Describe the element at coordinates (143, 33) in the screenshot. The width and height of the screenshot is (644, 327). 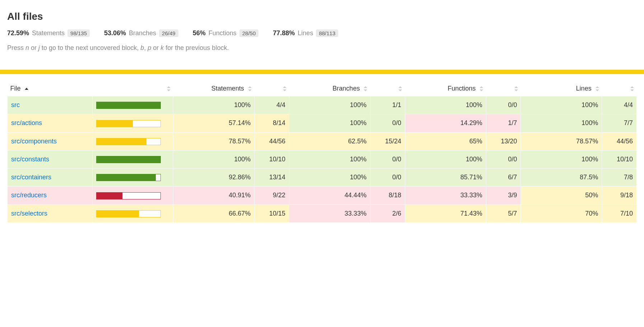
I see `summary-branches-label: Branches` at that location.